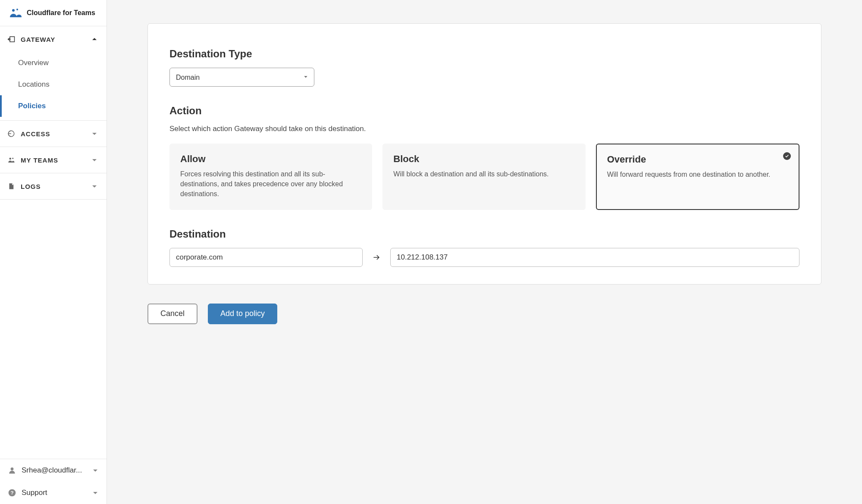 This screenshot has width=862, height=504. What do you see at coordinates (484, 177) in the screenshot?
I see `action-card-block: Block Will block a destination and all i…` at bounding box center [484, 177].